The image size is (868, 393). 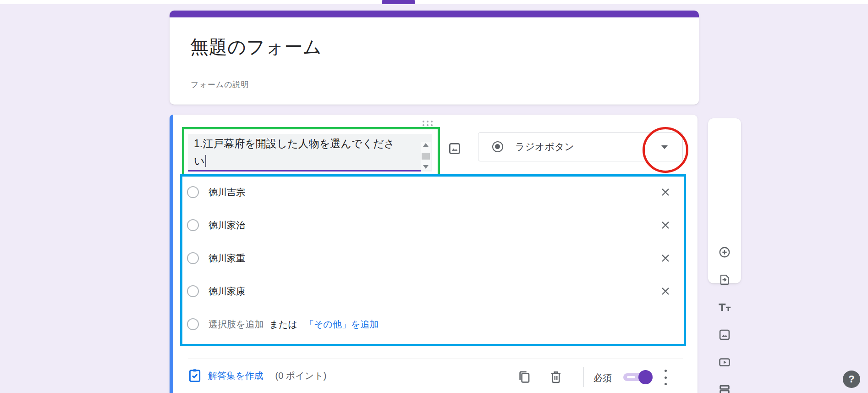 I want to click on theme-color-bar, so click(x=434, y=14).